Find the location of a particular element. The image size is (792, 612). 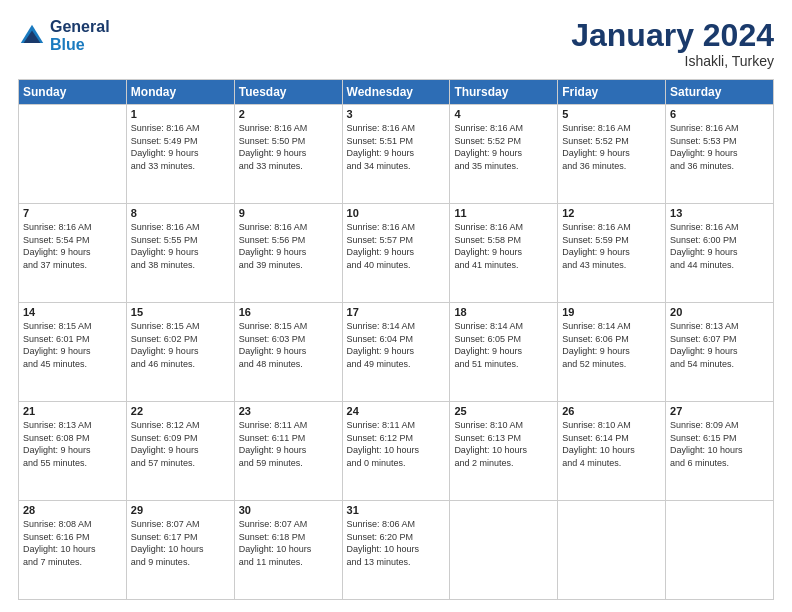

day-cell: 10Sunrise: 8:16 AM Sunset: 5:57 PM Dayli… is located at coordinates (396, 254).